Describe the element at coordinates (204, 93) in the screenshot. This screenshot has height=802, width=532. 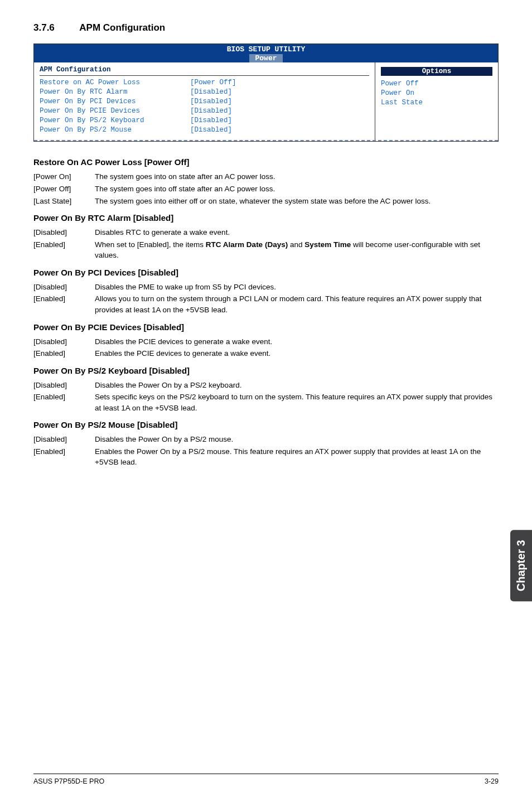
I see `bios-setting-row: Power On By RTC Alarm[Disabled]` at that location.